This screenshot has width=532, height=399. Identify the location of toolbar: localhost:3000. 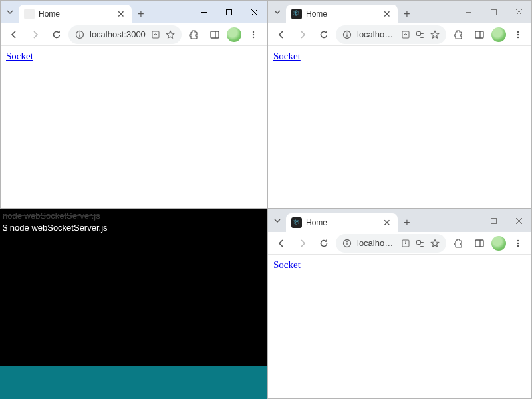
(134, 35).